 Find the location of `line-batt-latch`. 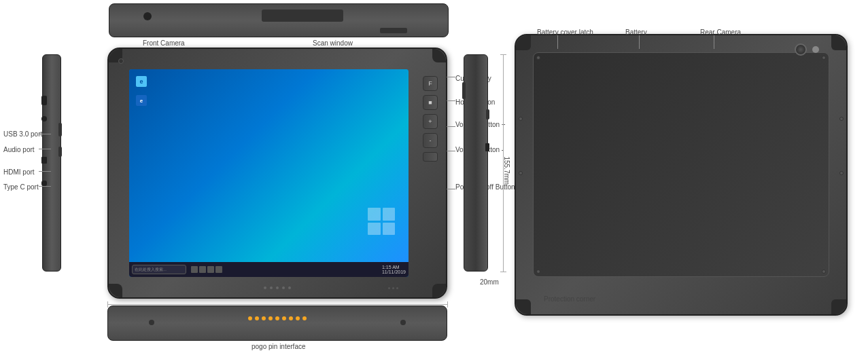

line-batt-latch is located at coordinates (557, 42).